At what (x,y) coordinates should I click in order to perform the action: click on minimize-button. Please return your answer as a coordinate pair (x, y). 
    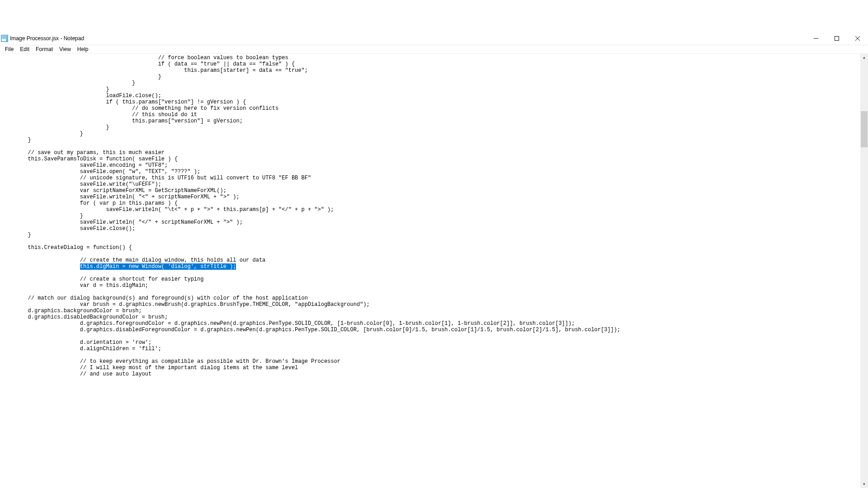
    Looking at the image, I should click on (816, 38).